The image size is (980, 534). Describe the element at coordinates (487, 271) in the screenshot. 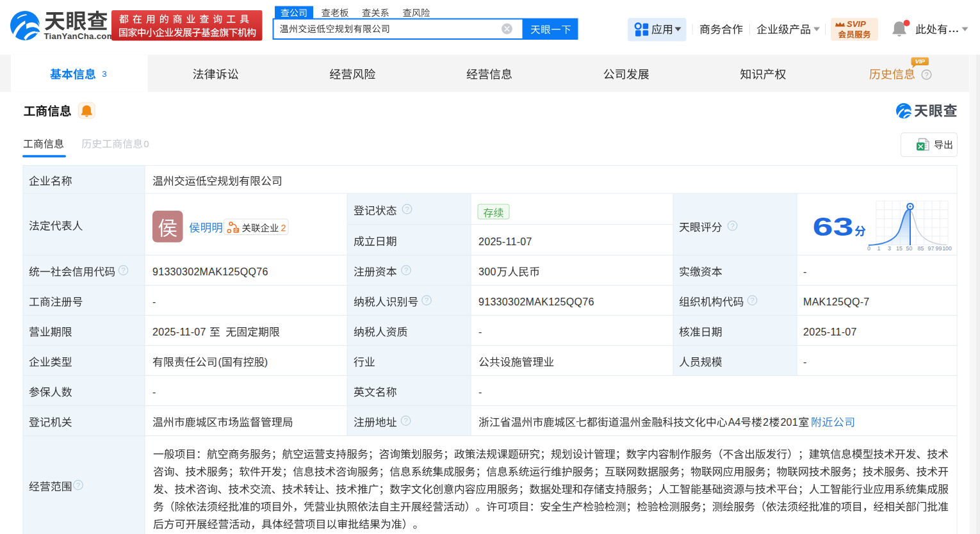

I see `svg-text: 300` at that location.